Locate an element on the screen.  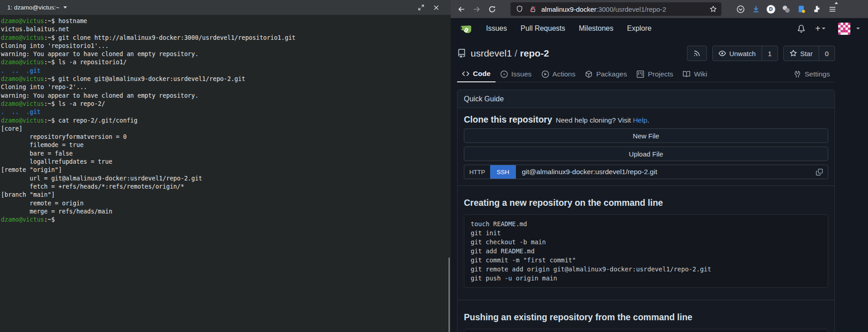
tab-wiki-label: Wiki is located at coordinates (701, 74).